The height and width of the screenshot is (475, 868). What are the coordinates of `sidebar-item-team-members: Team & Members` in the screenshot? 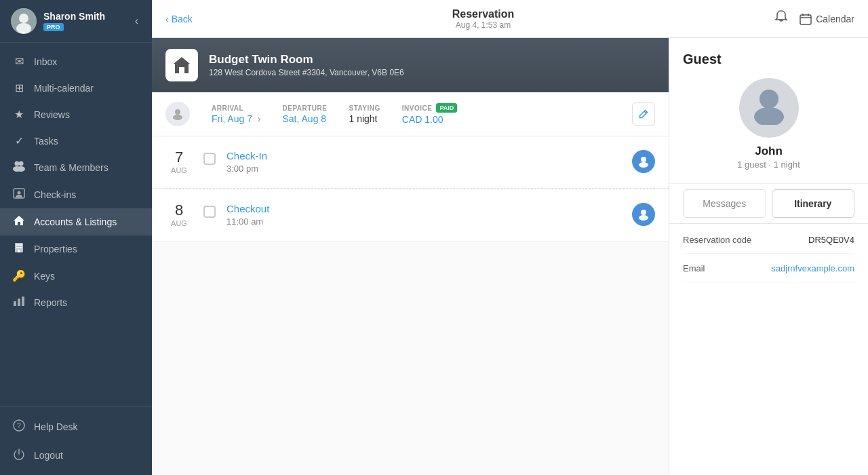 It's located at (76, 168).